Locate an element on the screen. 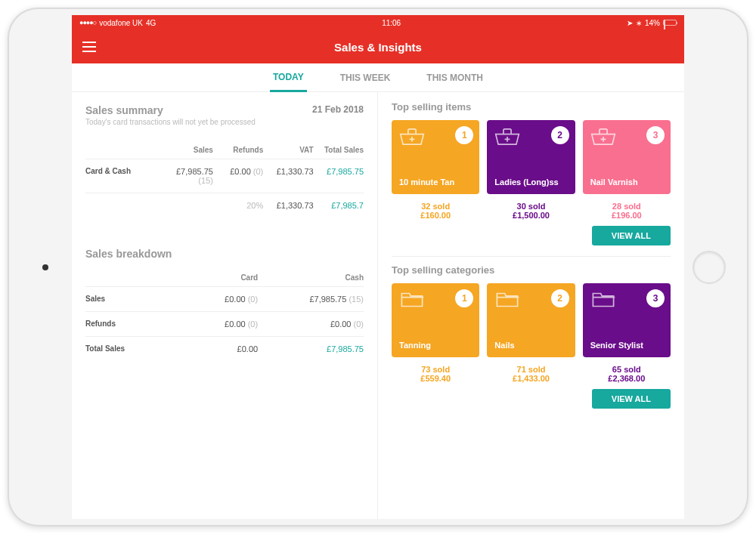  top-items-title: Top selling items is located at coordinates (531, 107).